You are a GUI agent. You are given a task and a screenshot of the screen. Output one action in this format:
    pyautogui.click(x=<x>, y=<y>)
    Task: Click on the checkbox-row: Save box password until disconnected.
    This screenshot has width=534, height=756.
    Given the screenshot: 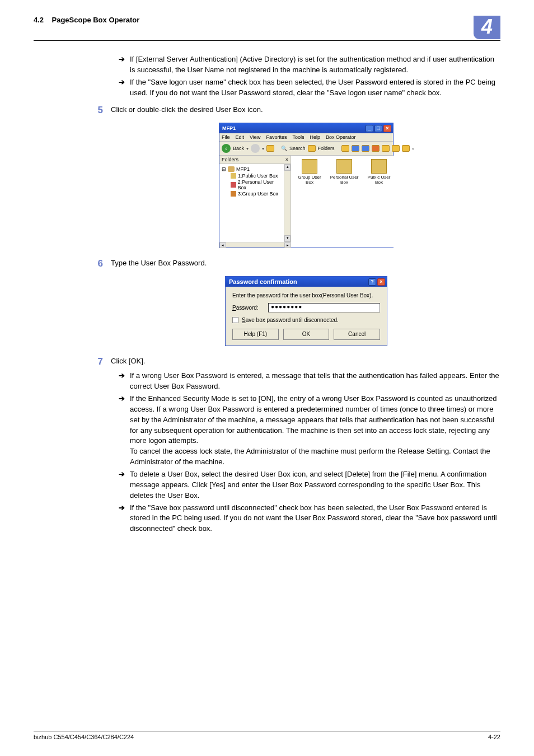 What is the action you would take?
    pyautogui.click(x=306, y=320)
    